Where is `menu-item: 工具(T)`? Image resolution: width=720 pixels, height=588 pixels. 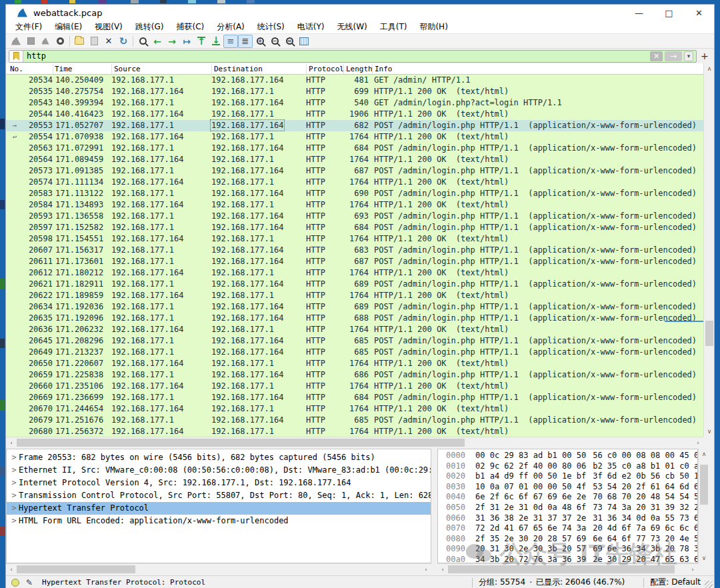 menu-item: 工具(T) is located at coordinates (393, 27).